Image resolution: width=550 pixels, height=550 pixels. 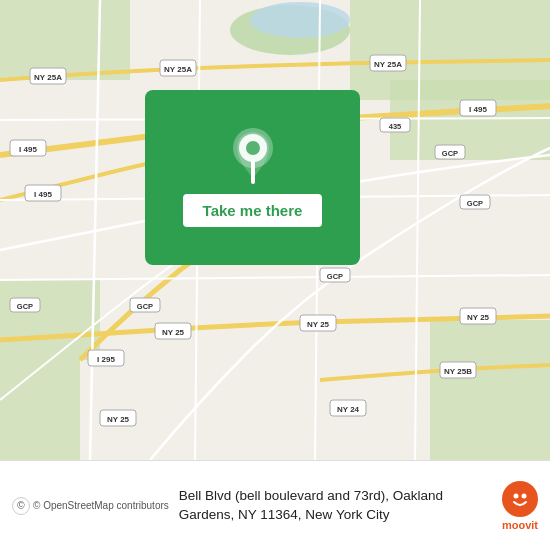 What do you see at coordinates (253, 156) in the screenshot?
I see `location-pin-icon` at bounding box center [253, 156].